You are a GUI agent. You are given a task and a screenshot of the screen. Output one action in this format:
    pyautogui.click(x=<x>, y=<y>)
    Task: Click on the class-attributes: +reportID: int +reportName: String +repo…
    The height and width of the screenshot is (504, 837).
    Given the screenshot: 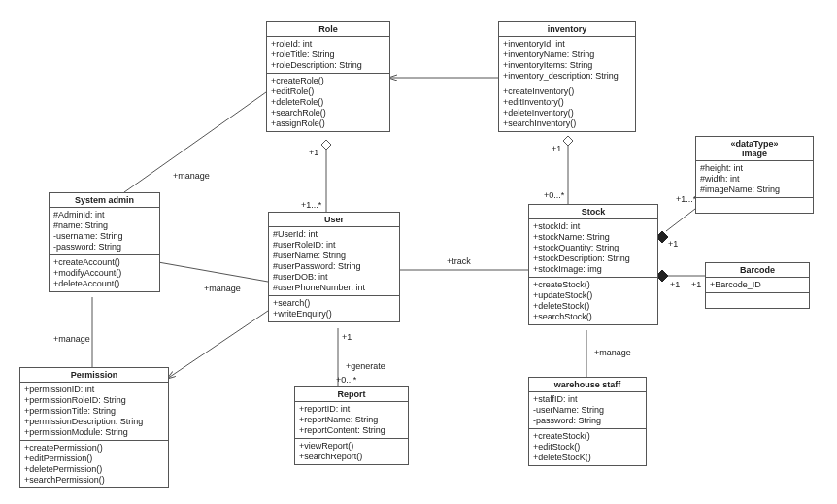 What is the action you would take?
    pyautogui.click(x=352, y=420)
    